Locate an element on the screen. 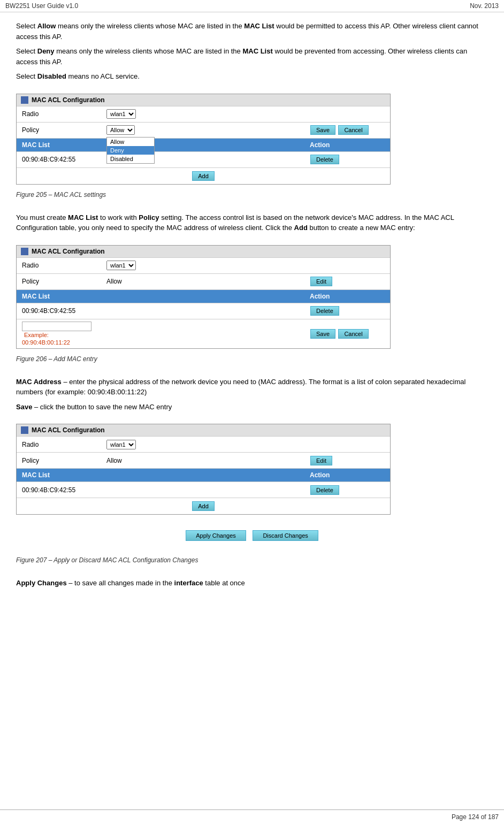 This screenshot has height=825, width=504. table2-mac-acl: MAC ACL Configuration Radio wlan1 Policy… is located at coordinates (203, 297).